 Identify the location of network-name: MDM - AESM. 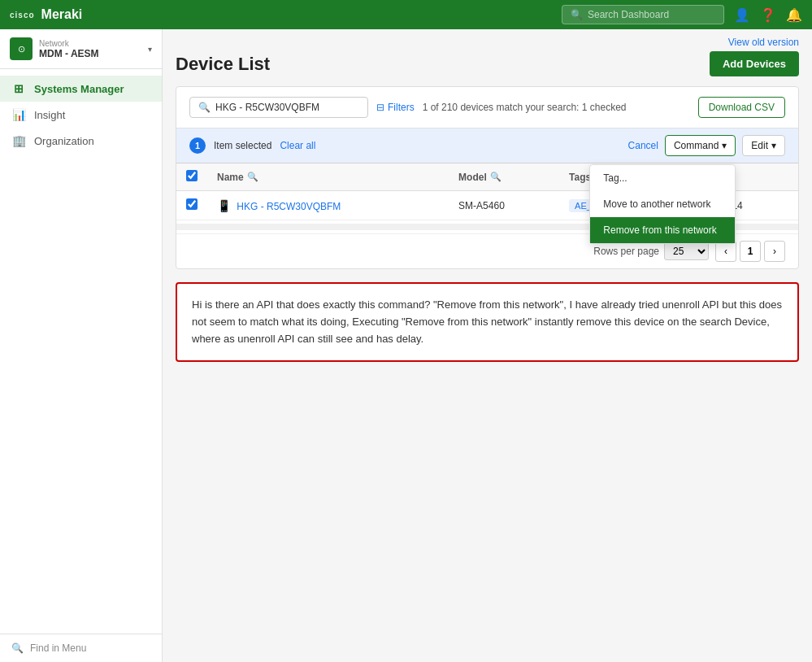
(69, 54).